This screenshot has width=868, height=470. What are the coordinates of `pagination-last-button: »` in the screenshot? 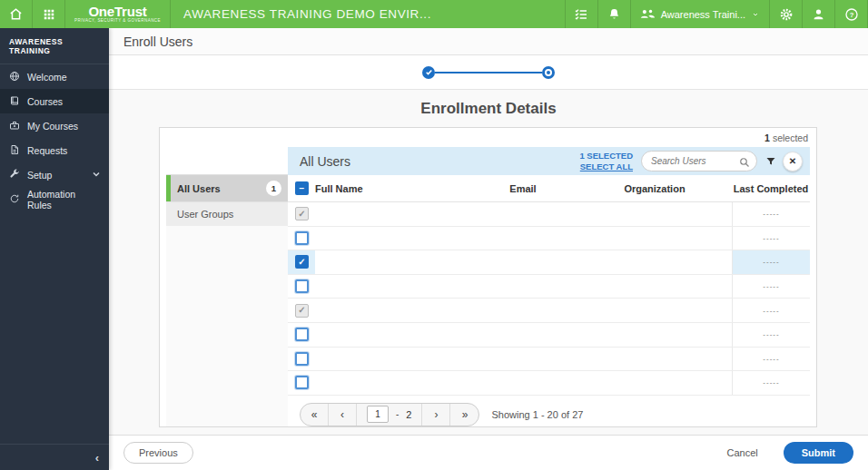 It's located at (465, 415).